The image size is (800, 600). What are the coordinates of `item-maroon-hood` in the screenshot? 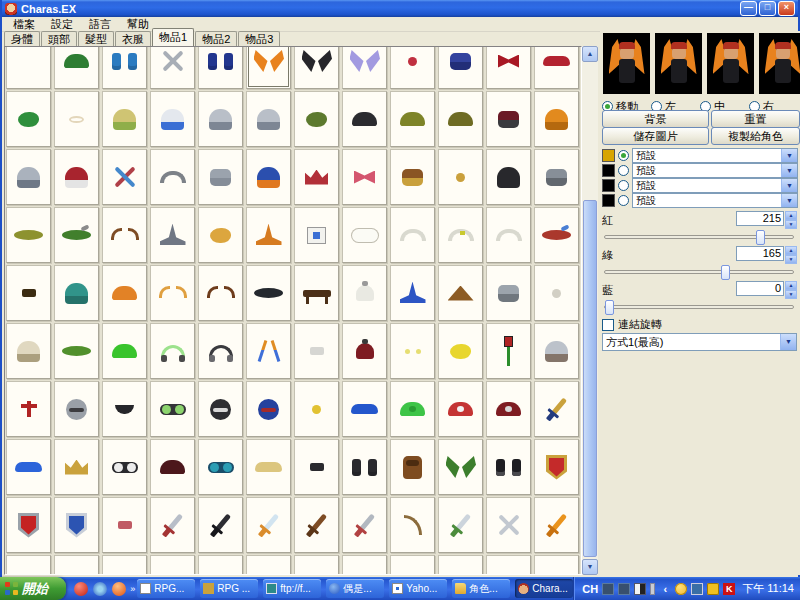 It's located at (172, 467).